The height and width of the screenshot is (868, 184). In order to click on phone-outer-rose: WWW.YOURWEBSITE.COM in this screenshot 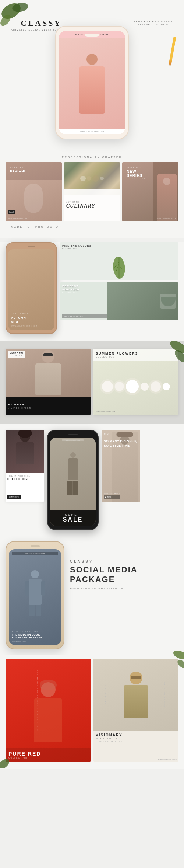, I will do `click(35, 595)`.